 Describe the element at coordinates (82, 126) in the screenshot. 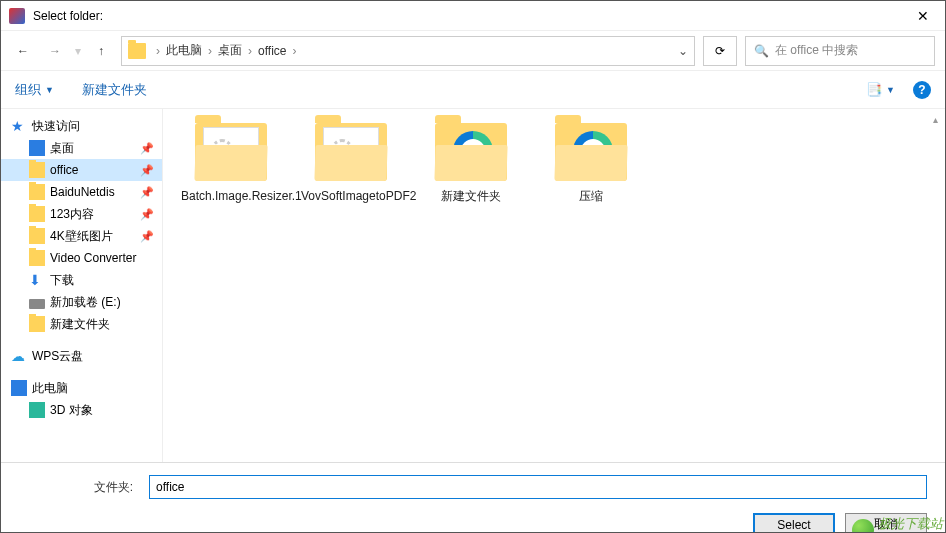

I see `sidebar-quick-access: ★ 快速访问` at that location.